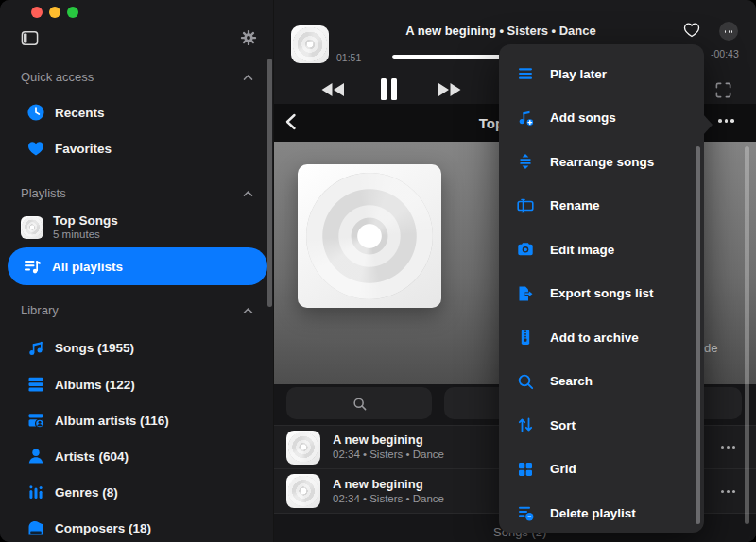  I want to click on menu-item-label: Export songs list, so click(602, 293).